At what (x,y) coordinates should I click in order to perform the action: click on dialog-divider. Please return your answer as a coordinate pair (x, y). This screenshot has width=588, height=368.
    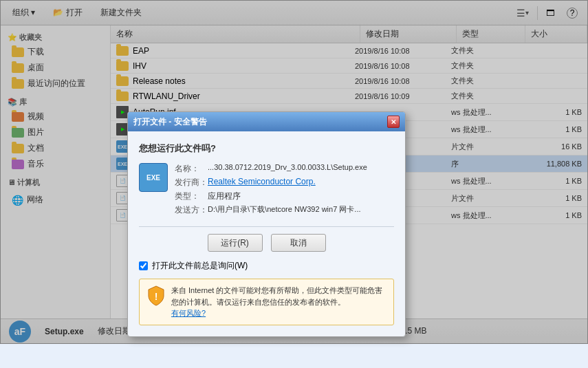
    Looking at the image, I should click on (267, 227).